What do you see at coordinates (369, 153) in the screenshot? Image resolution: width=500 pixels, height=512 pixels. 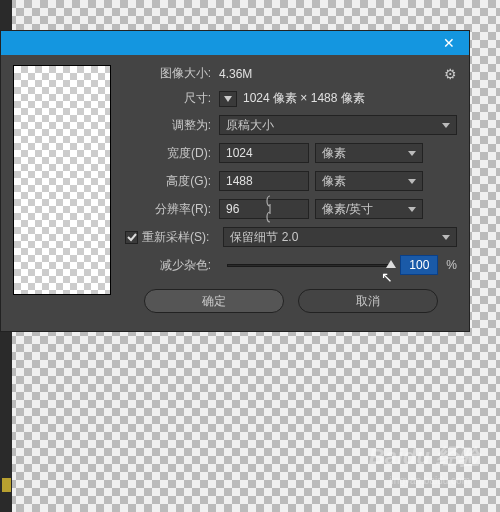 I see `width-unit-select: 像素` at bounding box center [369, 153].